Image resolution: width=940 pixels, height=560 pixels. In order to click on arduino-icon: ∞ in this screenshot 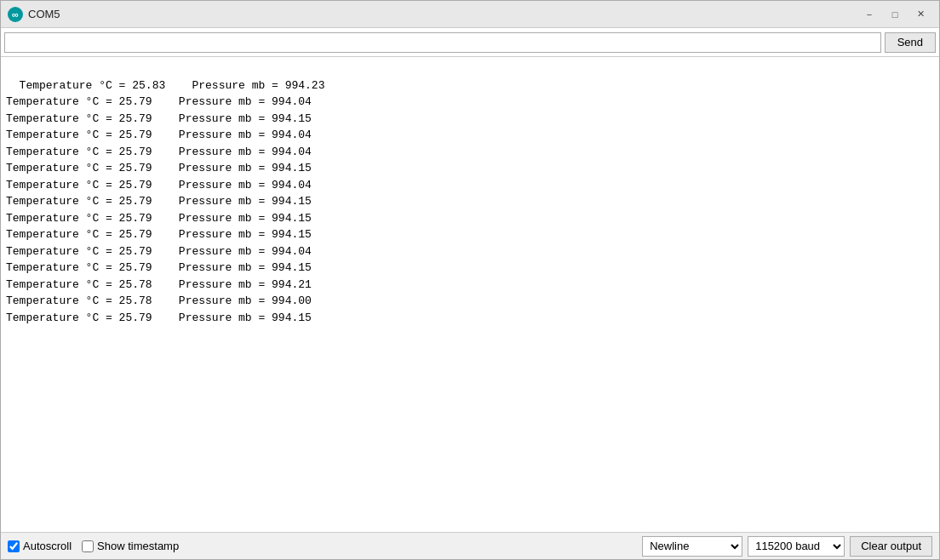, I will do `click(15, 14)`.